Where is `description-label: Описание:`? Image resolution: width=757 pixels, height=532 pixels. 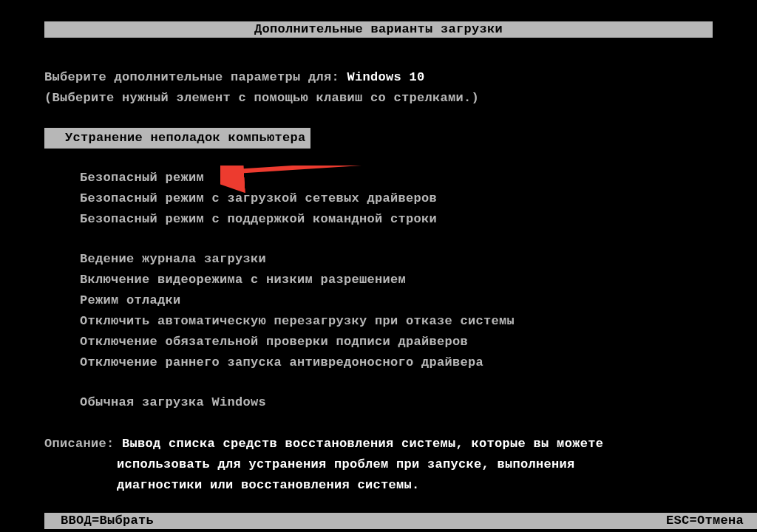
description-label: Описание: is located at coordinates (80, 443).